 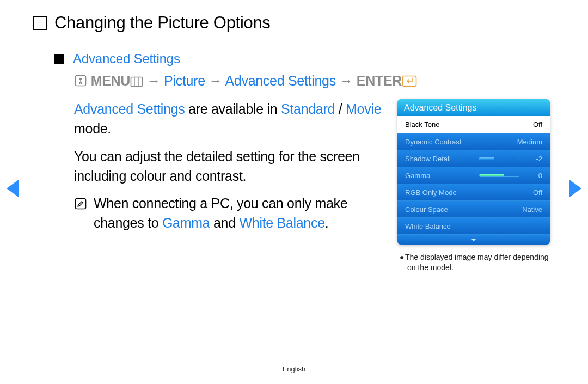 What do you see at coordinates (427, 209) in the screenshot?
I see `panel-row-label: Colour Space` at bounding box center [427, 209].